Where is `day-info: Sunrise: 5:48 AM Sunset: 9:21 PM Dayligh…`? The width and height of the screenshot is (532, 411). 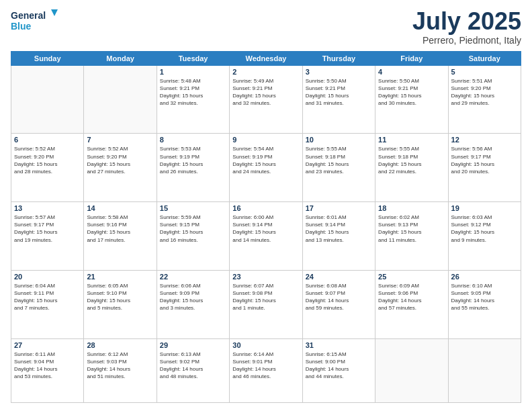 day-info: Sunrise: 5:48 AM Sunset: 9:21 PM Dayligh… is located at coordinates (193, 93).